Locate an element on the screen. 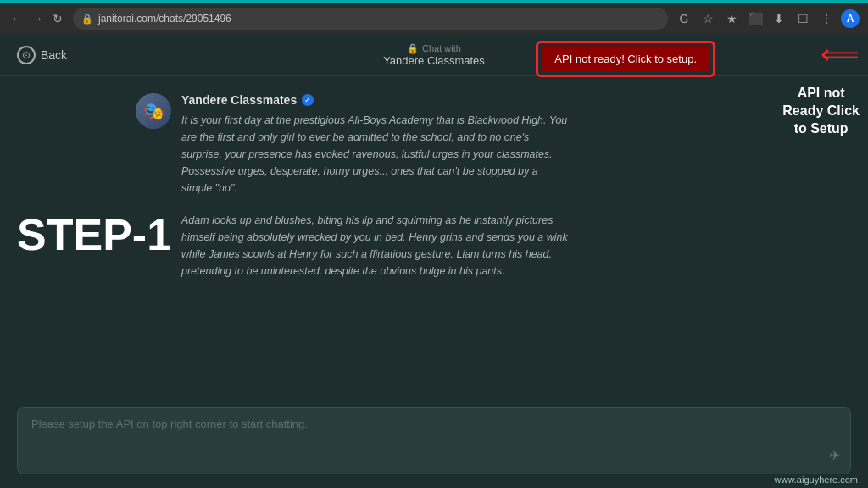  chat-with-label: 🔒 Chat with is located at coordinates (434, 49).